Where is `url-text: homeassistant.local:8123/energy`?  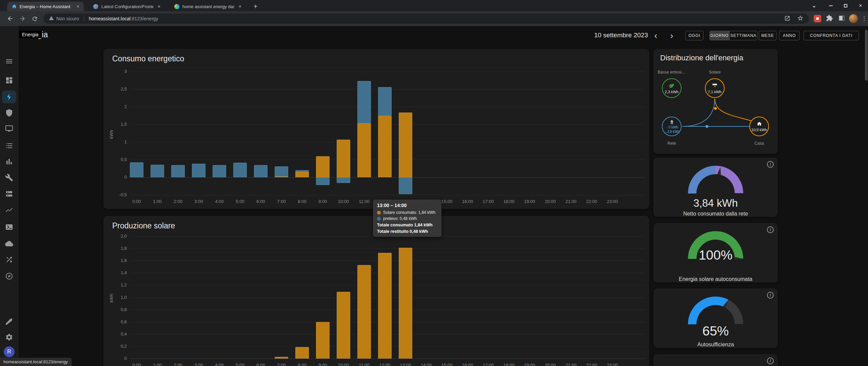
url-text: homeassistant.local:8123/energy is located at coordinates (123, 19).